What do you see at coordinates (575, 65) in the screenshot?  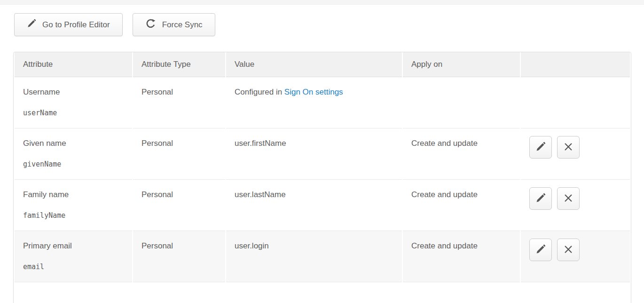 I see `header-actions` at bounding box center [575, 65].